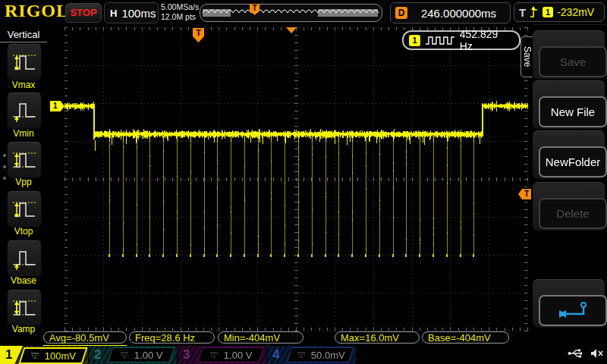 This screenshot has width=607, height=364. Describe the element at coordinates (573, 162) in the screenshot. I see `new-folder-button: NewFolder` at that location.